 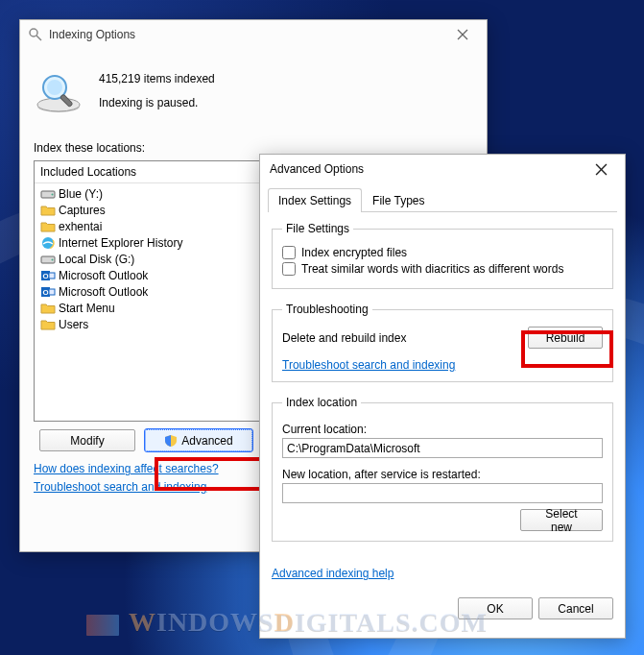 I want to click on window-title: Indexing Options, so click(x=248, y=35).